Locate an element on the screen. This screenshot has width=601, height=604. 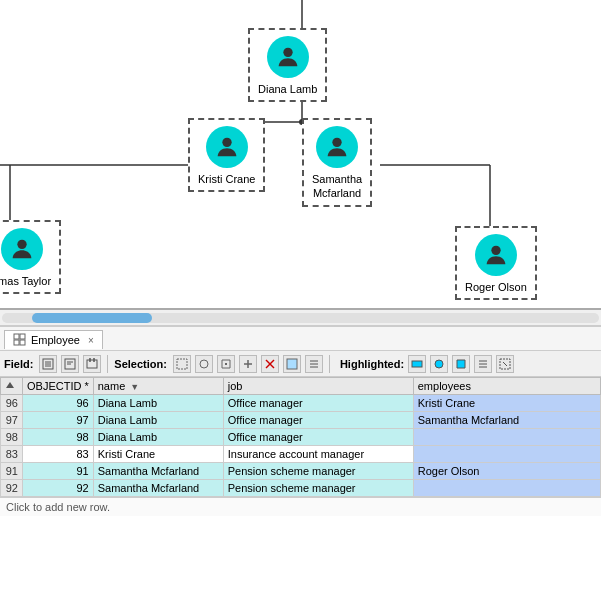
field-calc-icon is located at coordinates (92, 364).